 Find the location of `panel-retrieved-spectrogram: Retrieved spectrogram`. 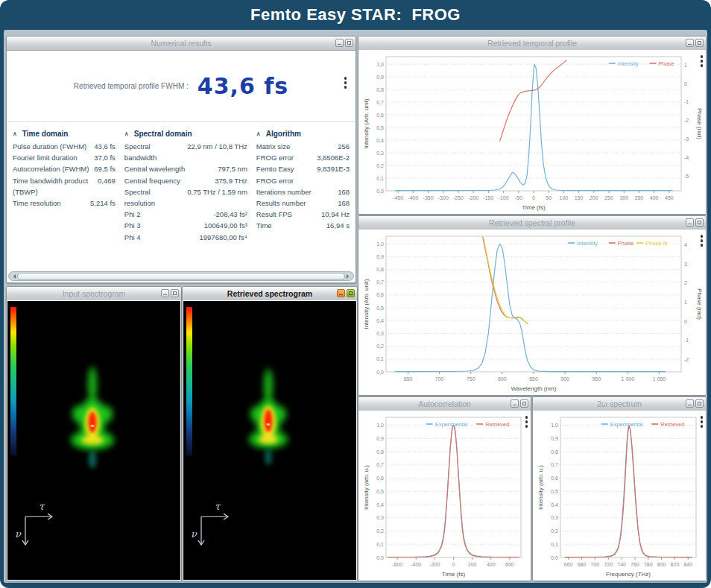

panel-retrieved-spectrogram: Retrieved spectrogram is located at coordinates (270, 434).